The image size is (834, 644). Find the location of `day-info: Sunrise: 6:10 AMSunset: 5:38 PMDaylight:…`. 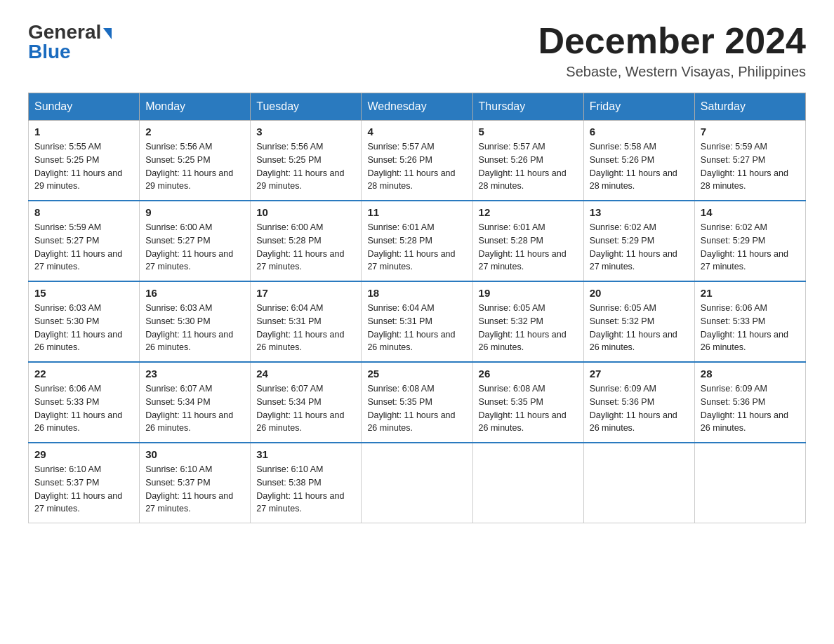

day-info: Sunrise: 6:10 AMSunset: 5:38 PMDaylight:… is located at coordinates (300, 489).